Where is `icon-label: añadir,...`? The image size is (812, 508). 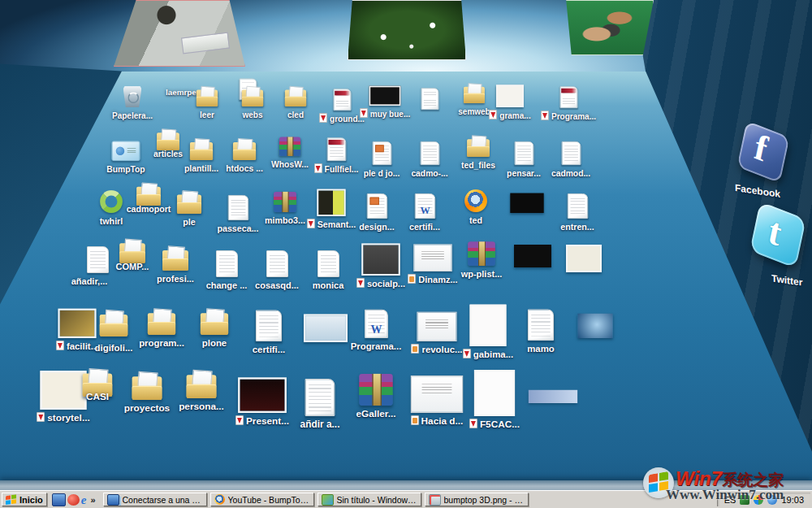
icon-label: añadir,... is located at coordinates (89, 282).